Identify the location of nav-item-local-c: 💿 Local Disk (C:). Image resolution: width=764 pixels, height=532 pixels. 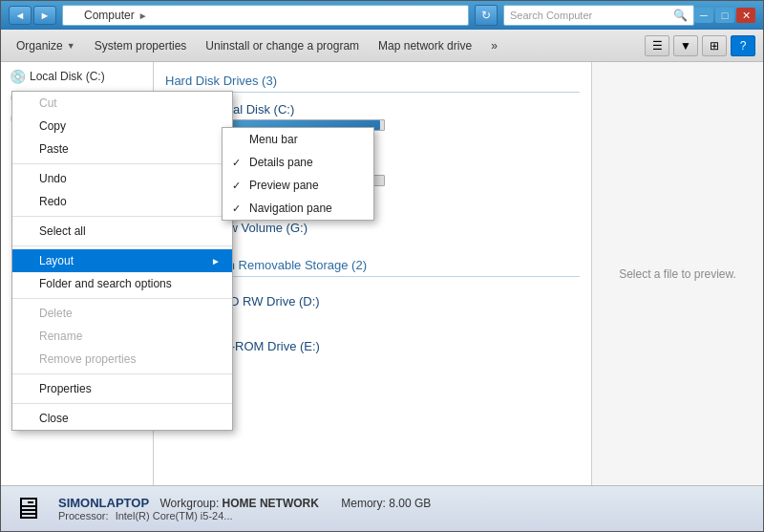
(76, 76).